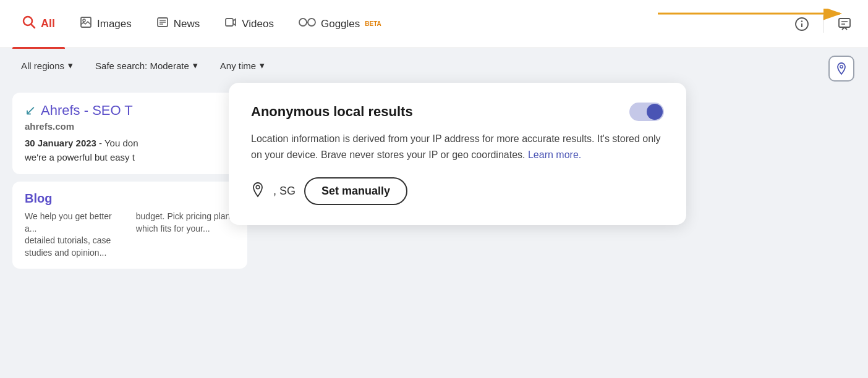 Image resolution: width=868 pixels, height=378 pixels. What do you see at coordinates (47, 65) in the screenshot?
I see `regions-filter: All regions ▾` at bounding box center [47, 65].